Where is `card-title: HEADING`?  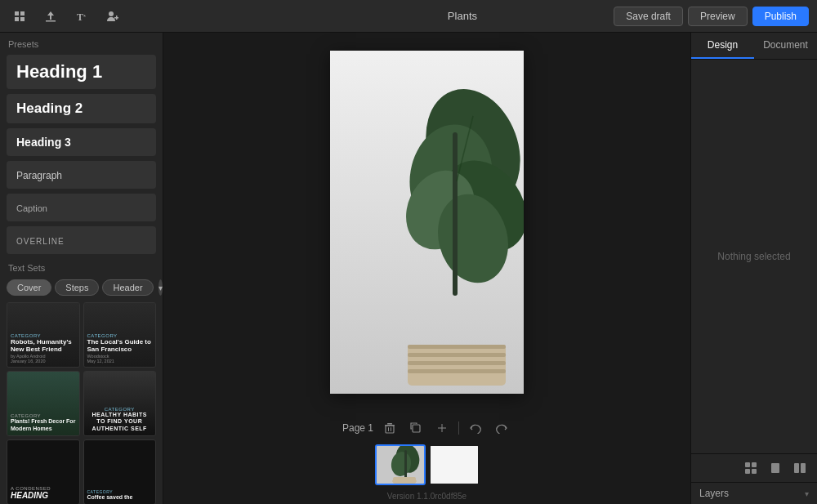
card-title: HEADING is located at coordinates (43, 496).